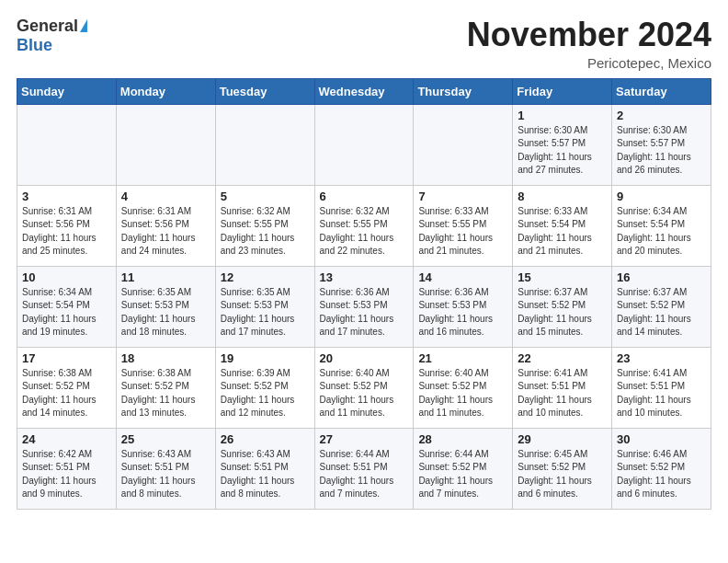 The image size is (728, 563). I want to click on day-number: 5, so click(265, 197).